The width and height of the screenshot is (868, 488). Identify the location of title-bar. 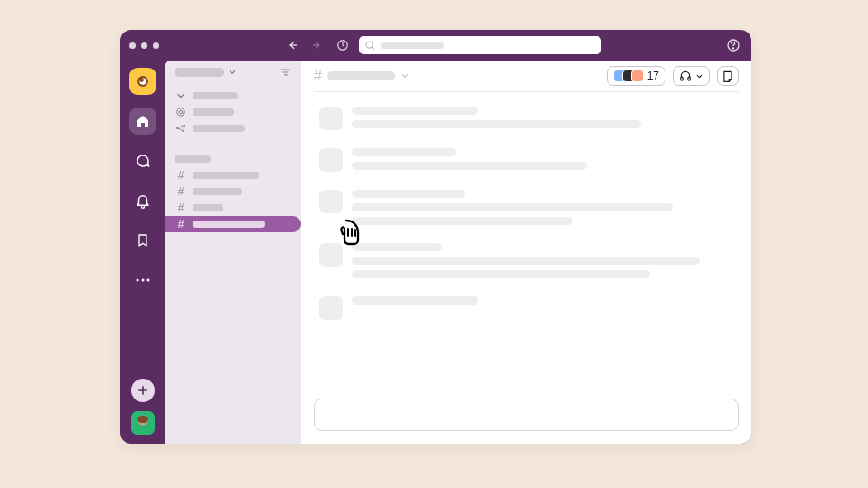
(436, 45).